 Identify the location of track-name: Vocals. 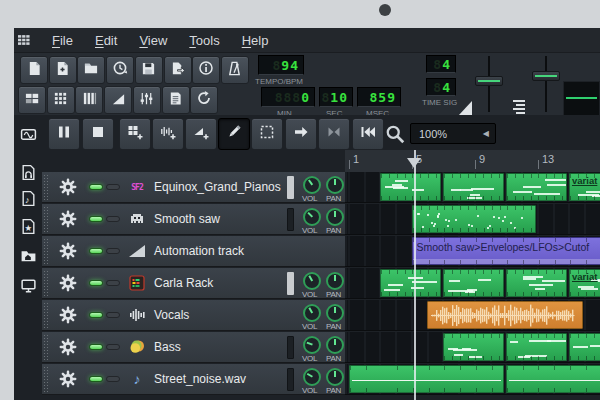
(172, 315).